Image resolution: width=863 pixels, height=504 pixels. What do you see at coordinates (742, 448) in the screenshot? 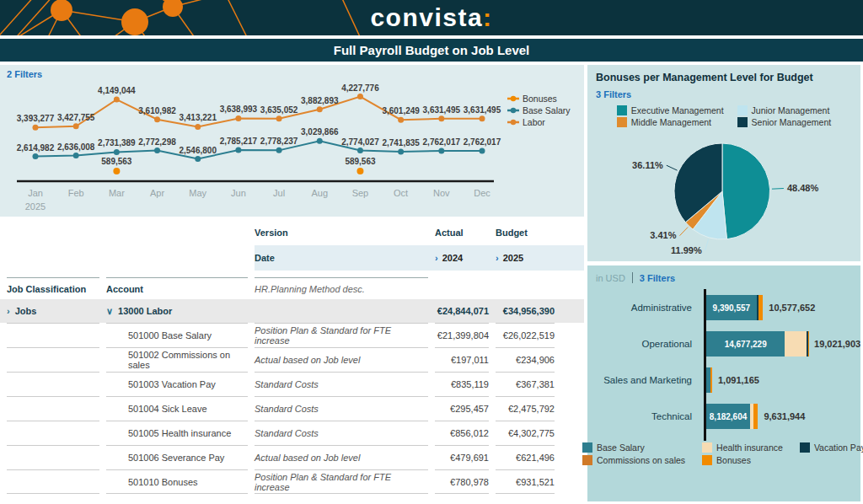
I see `bar-legend-item: Health insurance` at bounding box center [742, 448].